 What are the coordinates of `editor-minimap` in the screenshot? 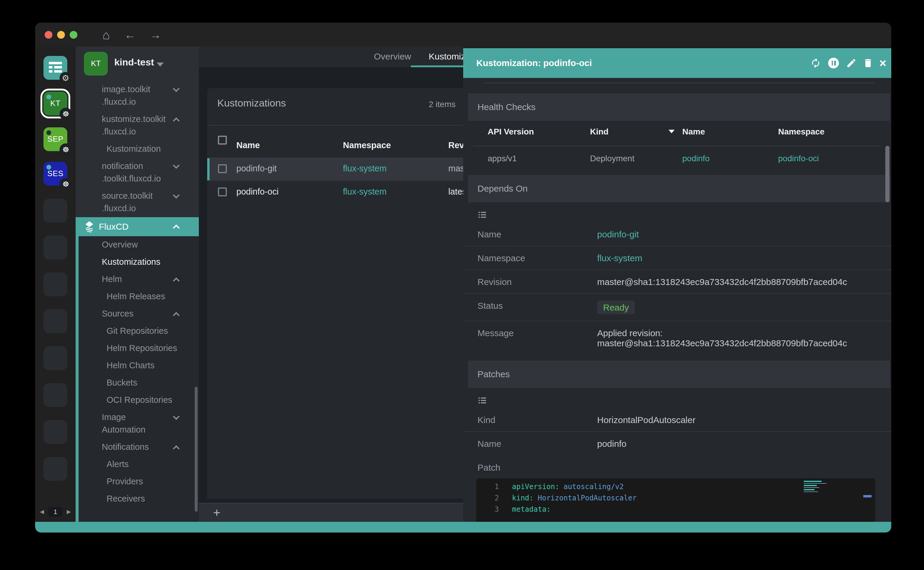 It's located at (815, 490).